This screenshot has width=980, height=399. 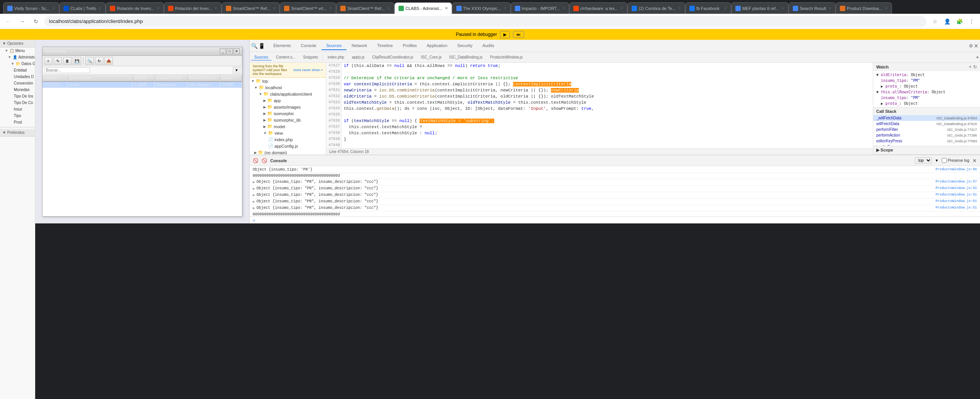 I want to click on console-clear-button: 🚫, so click(x=264, y=161).